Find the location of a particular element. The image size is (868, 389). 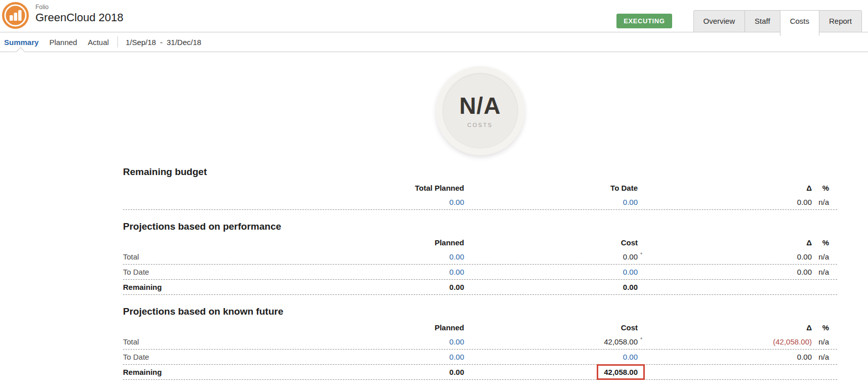

tab-costs: Costs is located at coordinates (800, 23).